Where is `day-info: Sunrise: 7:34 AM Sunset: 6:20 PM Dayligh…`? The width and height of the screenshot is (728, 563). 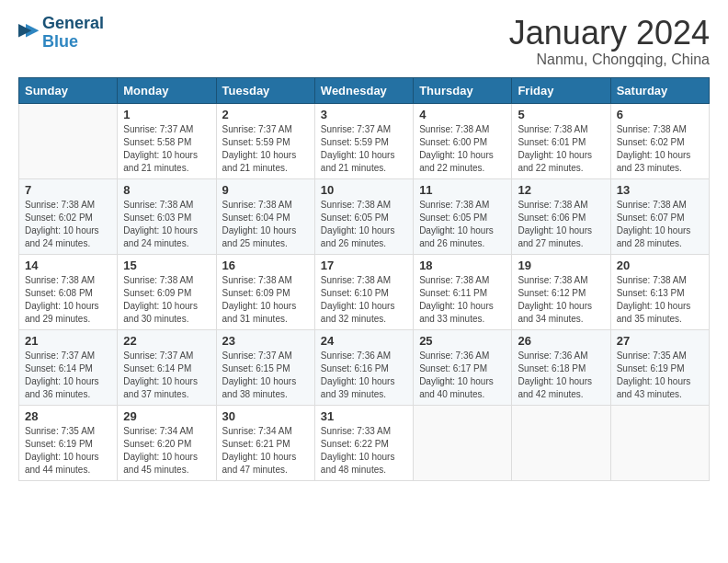
day-info: Sunrise: 7:34 AM Sunset: 6:20 PM Dayligh… is located at coordinates (166, 451).